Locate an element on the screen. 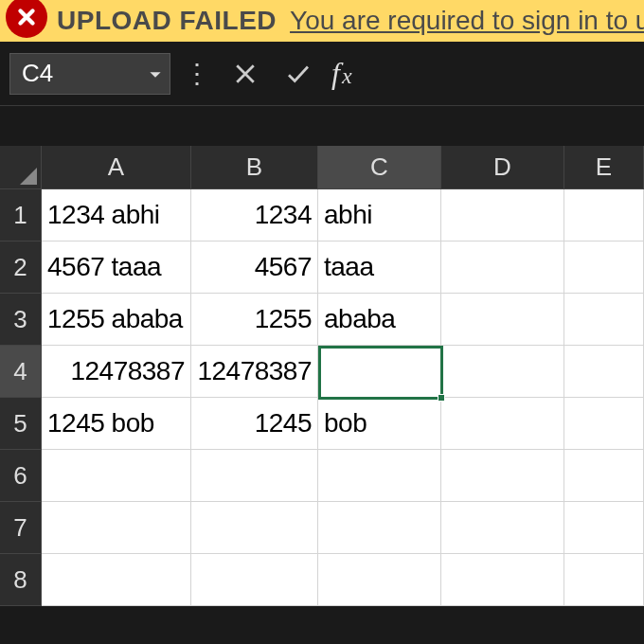 This screenshot has height=644, width=644. column-header-C: C is located at coordinates (380, 168).